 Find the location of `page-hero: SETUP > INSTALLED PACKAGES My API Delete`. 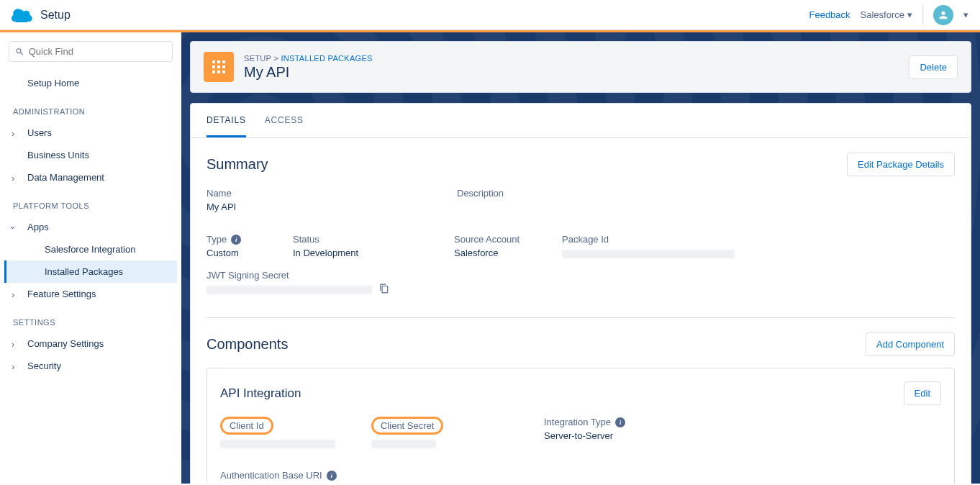

page-hero: SETUP > INSTALLED PACKAGES My API Delete is located at coordinates (581, 67).